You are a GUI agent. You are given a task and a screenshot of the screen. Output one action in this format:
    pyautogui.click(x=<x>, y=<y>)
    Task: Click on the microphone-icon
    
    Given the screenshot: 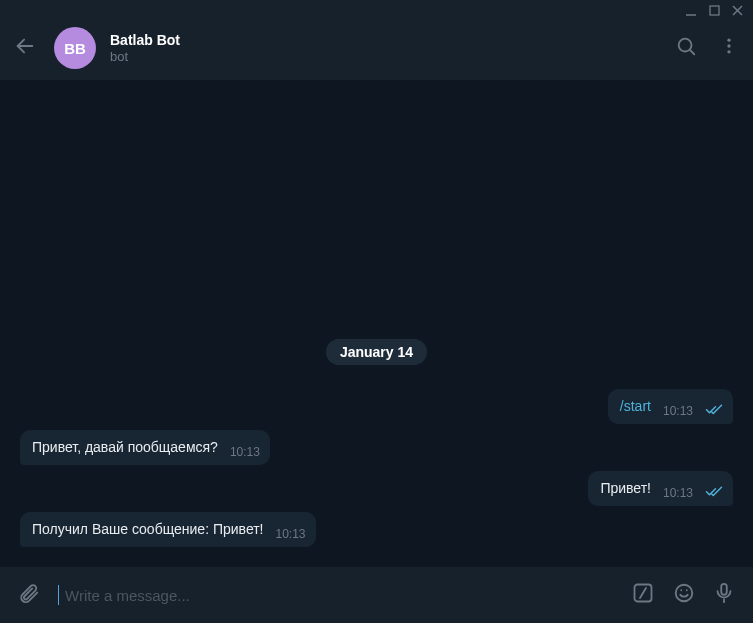 What is the action you would take?
    pyautogui.click(x=724, y=595)
    